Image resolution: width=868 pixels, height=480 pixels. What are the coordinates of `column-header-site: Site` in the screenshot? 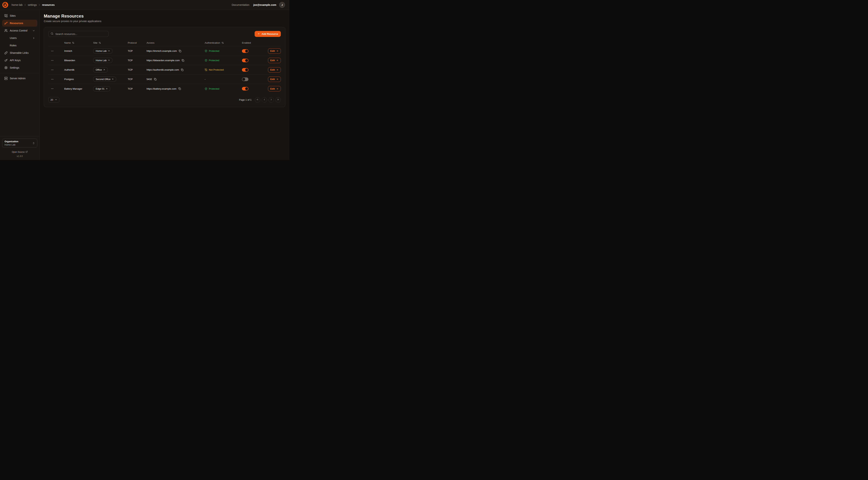 It's located at (111, 43).